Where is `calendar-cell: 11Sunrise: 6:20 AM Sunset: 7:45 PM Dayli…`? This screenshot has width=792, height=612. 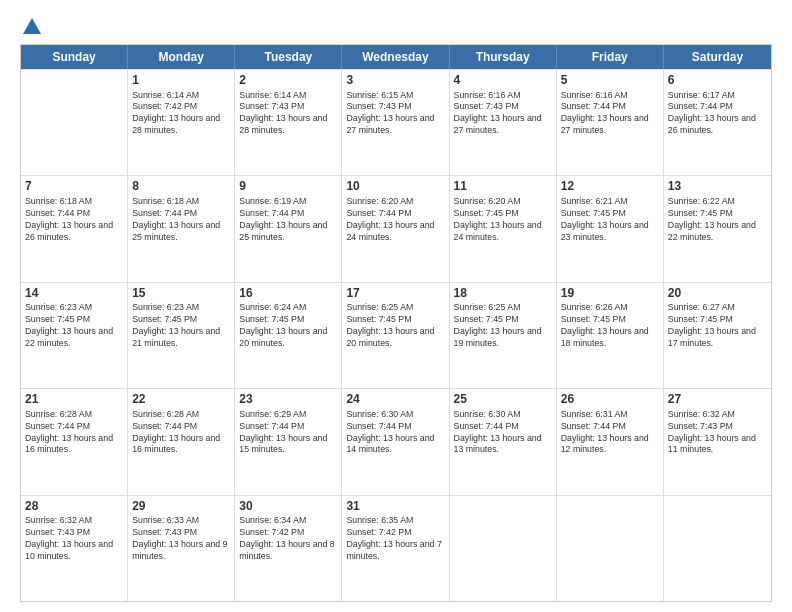
calendar-cell: 11Sunrise: 6:20 AM Sunset: 7:45 PM Dayli… is located at coordinates (504, 228).